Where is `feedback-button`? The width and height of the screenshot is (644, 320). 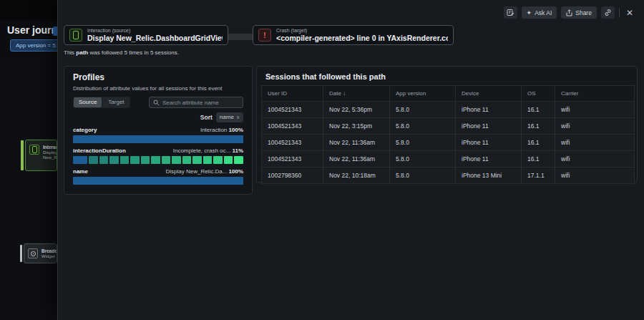 feedback-button is located at coordinates (511, 13).